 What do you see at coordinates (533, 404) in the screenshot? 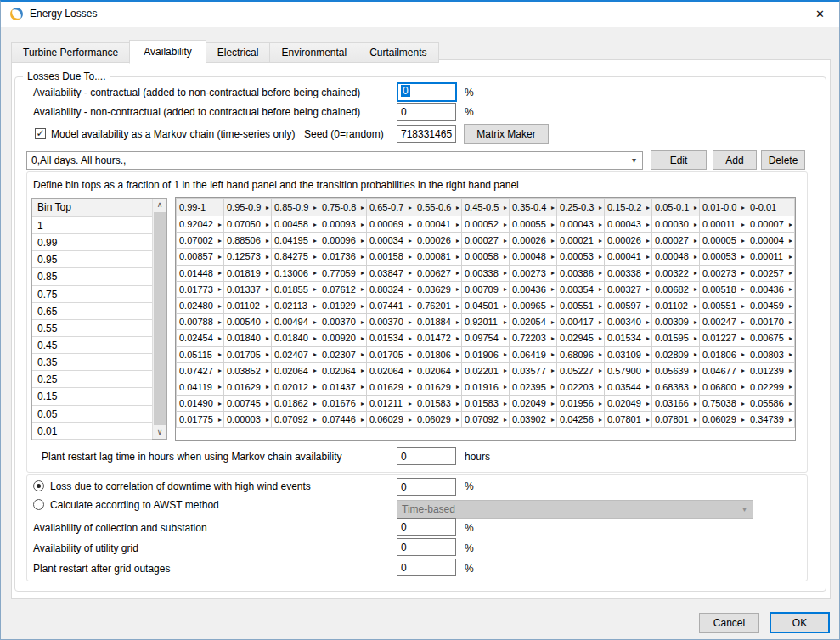
I see `matrix-cell: 0.02049▸` at bounding box center [533, 404].